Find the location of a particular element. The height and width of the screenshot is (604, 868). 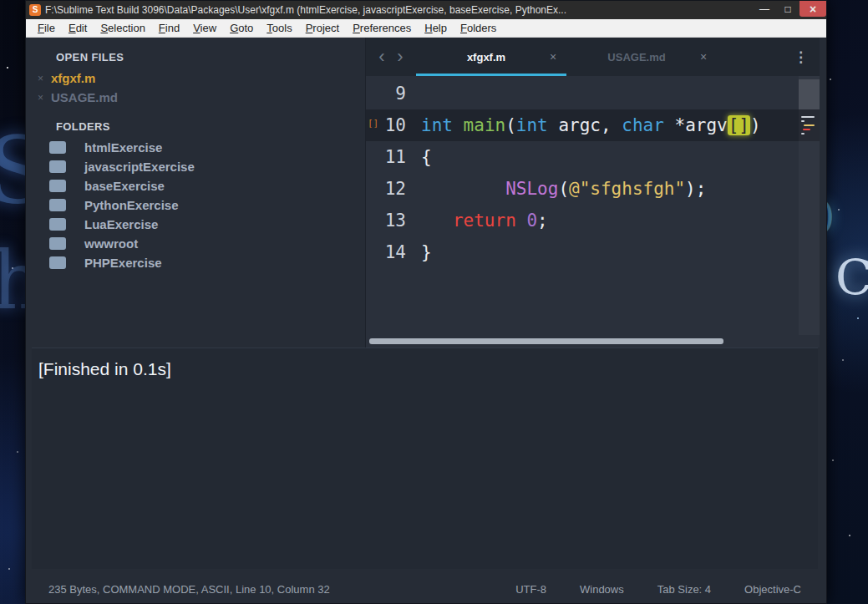

menu-item-preferences: Preferences is located at coordinates (382, 28).